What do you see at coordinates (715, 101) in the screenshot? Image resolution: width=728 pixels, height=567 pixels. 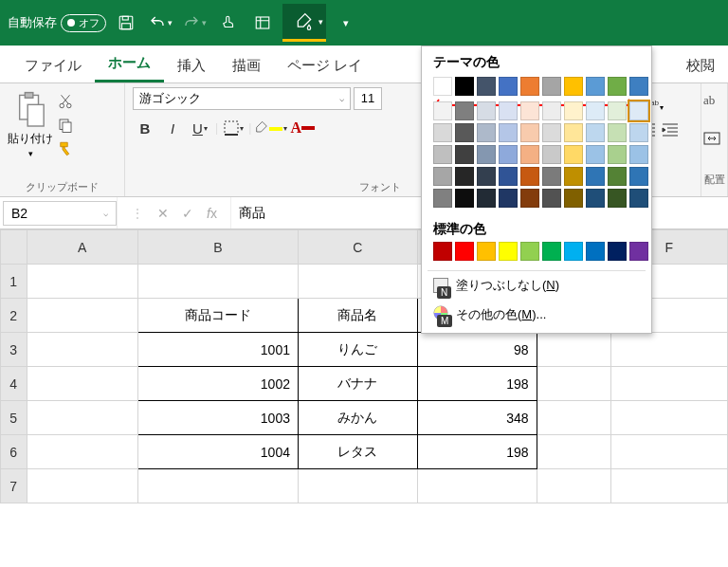 I see `ab-wrap-icon: ab` at bounding box center [715, 101].